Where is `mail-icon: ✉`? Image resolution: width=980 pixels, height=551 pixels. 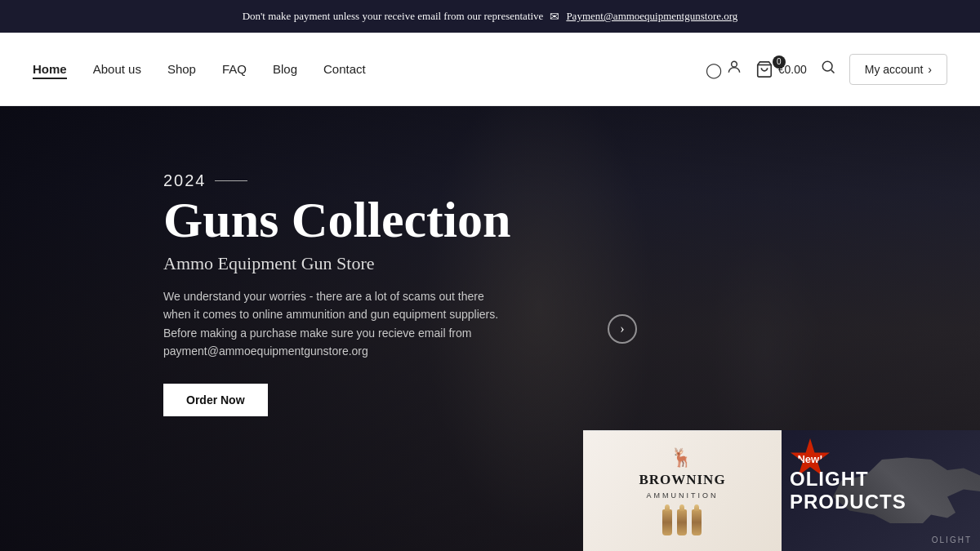
mail-icon: ✉ is located at coordinates (555, 16).